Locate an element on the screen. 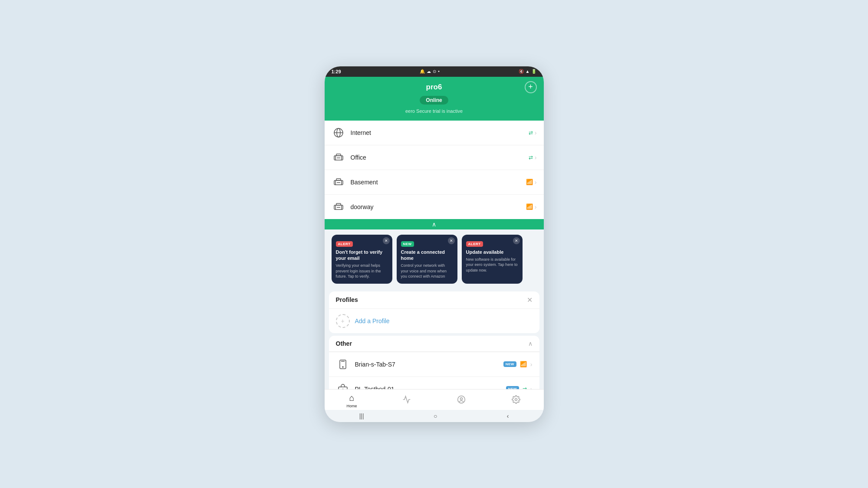  home-nav-icon: ⌂ is located at coordinates (352, 398).